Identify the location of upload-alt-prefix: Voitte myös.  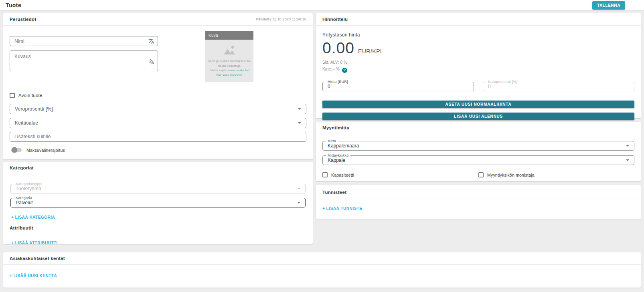
(219, 70).